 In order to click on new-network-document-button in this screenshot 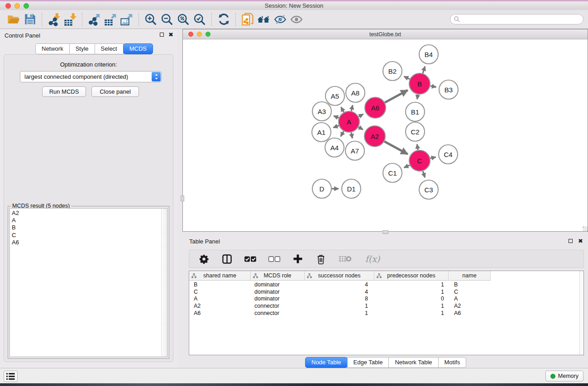, I will do `click(248, 19)`.